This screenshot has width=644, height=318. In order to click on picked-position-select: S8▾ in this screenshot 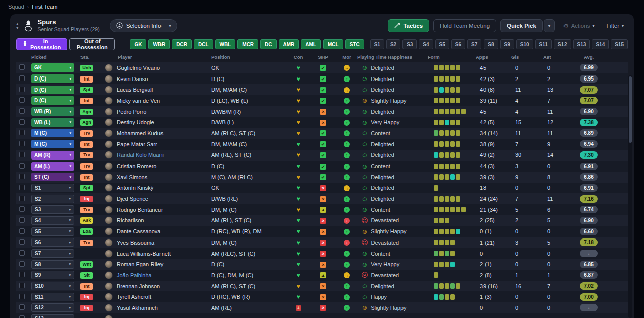, I will do `click(53, 265)`.